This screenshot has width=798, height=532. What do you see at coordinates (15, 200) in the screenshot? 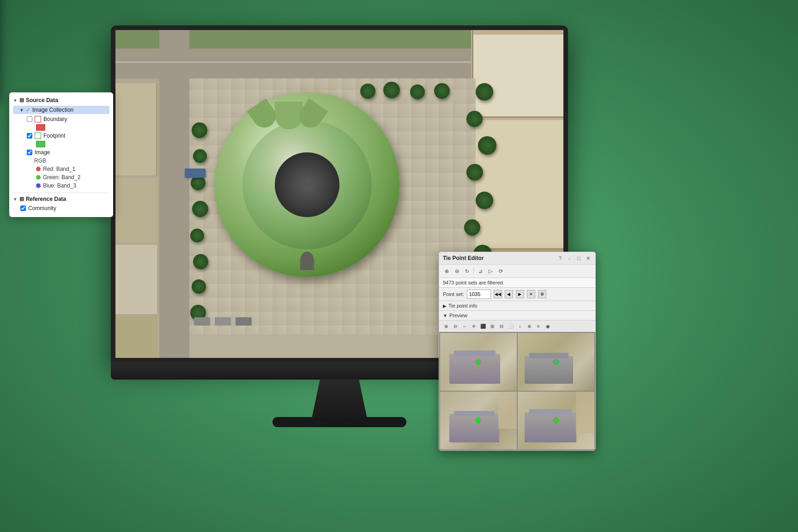
I see `collapse-arrow-reference: ▼` at bounding box center [15, 200].